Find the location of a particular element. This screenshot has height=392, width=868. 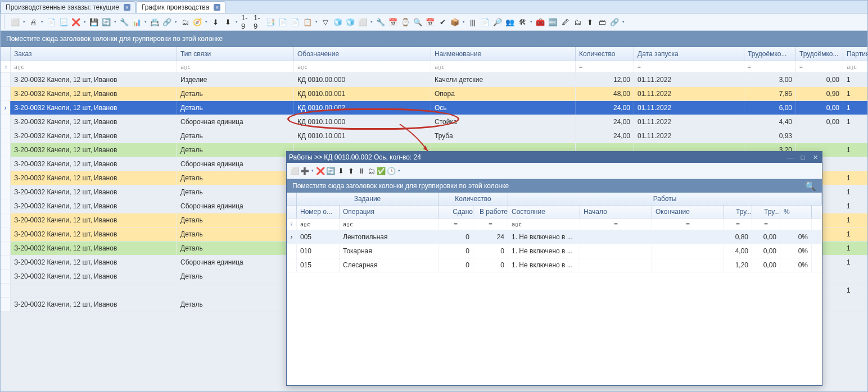

toolbar-button-22: 🧊 is located at coordinates (338, 22).